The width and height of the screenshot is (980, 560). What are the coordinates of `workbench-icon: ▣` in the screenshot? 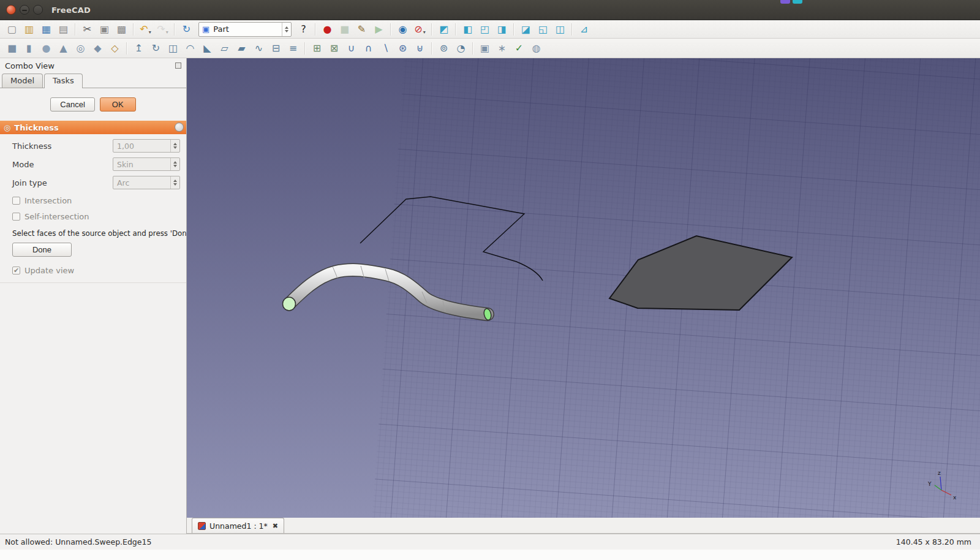 It's located at (206, 29).